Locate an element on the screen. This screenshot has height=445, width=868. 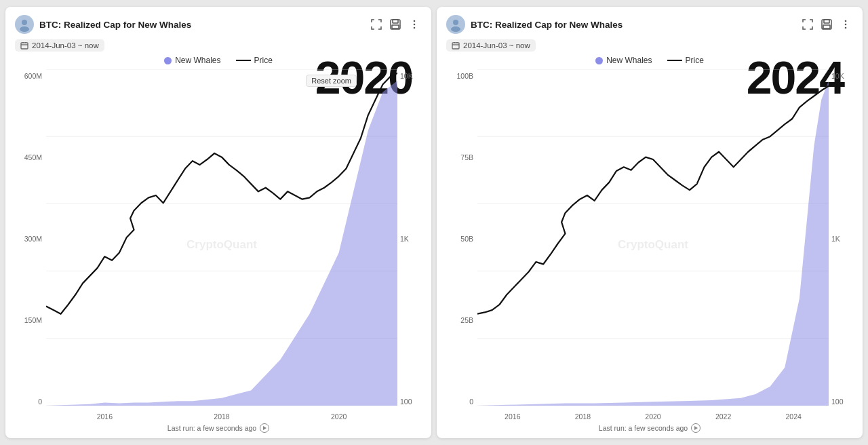
y2-left-3: 50B is located at coordinates (467, 239).